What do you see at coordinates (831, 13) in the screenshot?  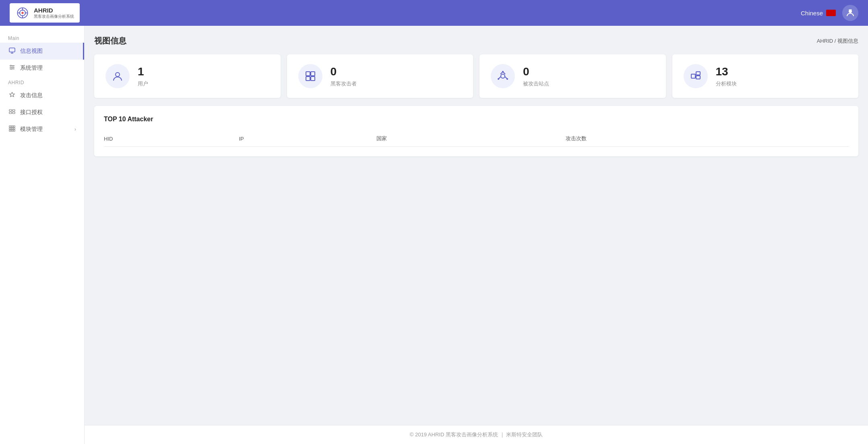 I see `flag-icon` at bounding box center [831, 13].